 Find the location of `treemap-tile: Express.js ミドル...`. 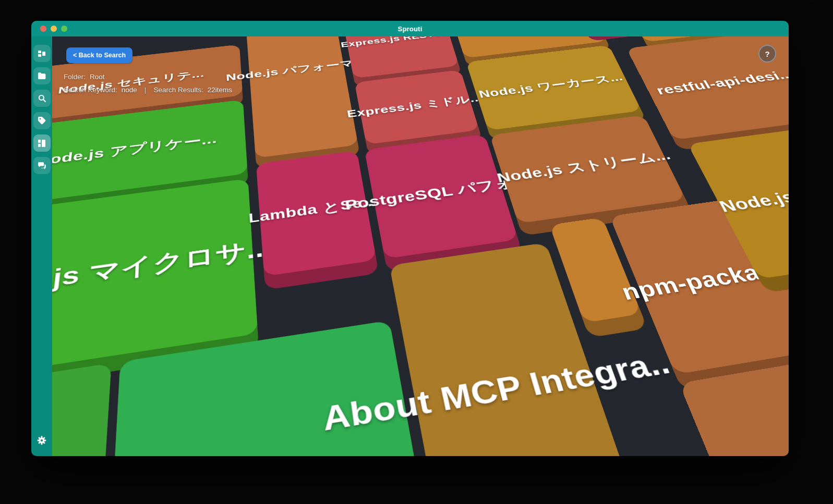

treemap-tile: Express.js ミドル... is located at coordinates (417, 107).